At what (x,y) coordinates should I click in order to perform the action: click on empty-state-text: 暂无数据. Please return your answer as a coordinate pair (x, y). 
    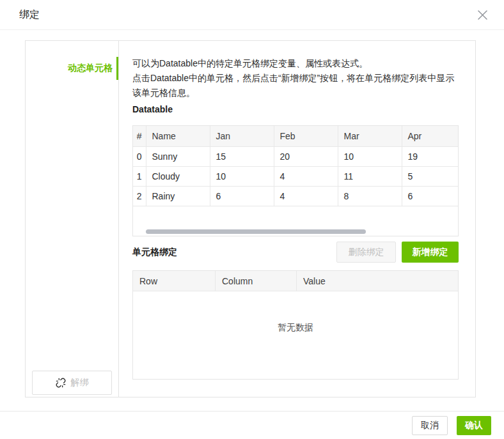
    Looking at the image, I should click on (295, 328).